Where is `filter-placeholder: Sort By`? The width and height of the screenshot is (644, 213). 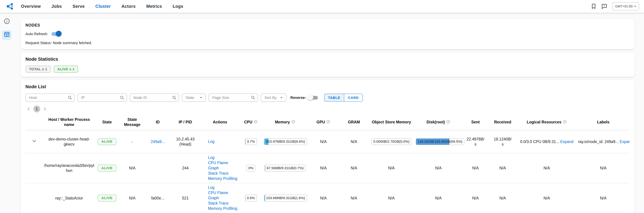 filter-placeholder: Sort By is located at coordinates (270, 98).